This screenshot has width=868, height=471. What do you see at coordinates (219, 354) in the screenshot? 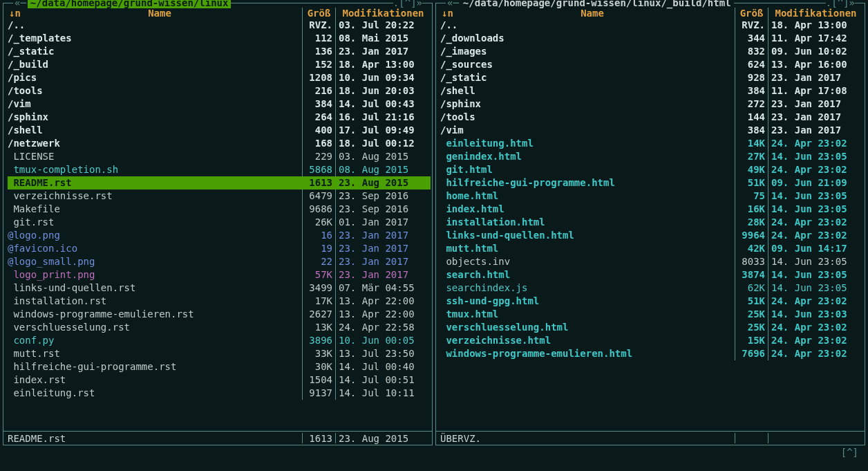
I see `file-row: mutt.rst33K13. Jul 23:50` at bounding box center [219, 354].